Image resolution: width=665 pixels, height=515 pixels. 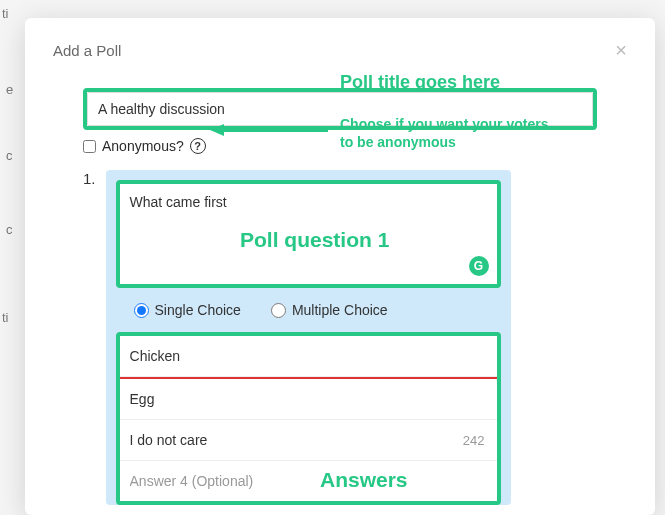 What do you see at coordinates (340, 310) in the screenshot?
I see `multiple-choice-label: Multiple Choice` at bounding box center [340, 310].